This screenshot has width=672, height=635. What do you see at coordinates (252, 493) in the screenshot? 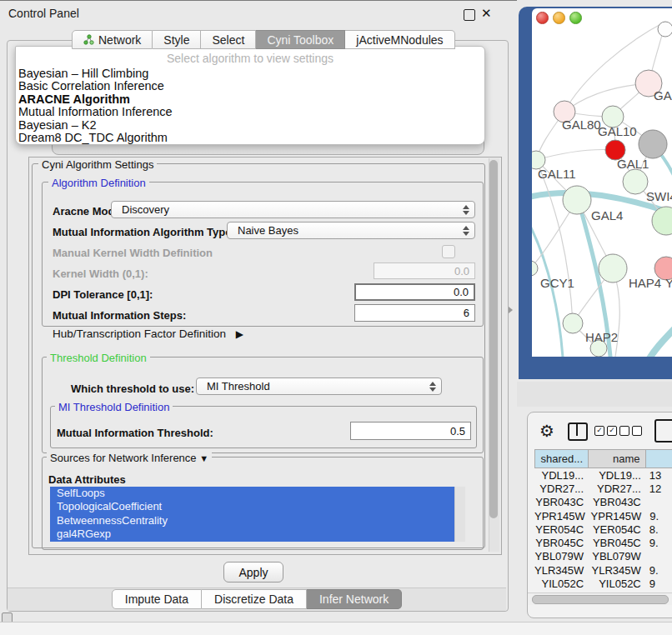
I see `attribute-list-item: SelfLoops` at bounding box center [252, 493].